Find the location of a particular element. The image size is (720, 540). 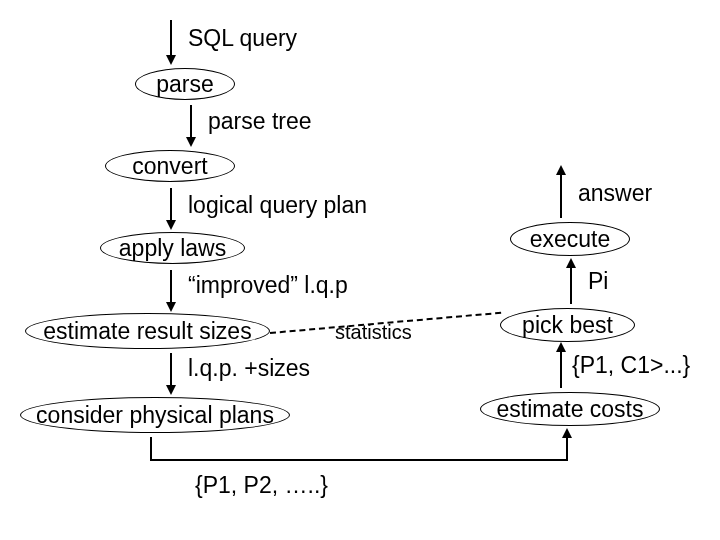

node-consider-plans: consider physical plans is located at coordinates (155, 415).